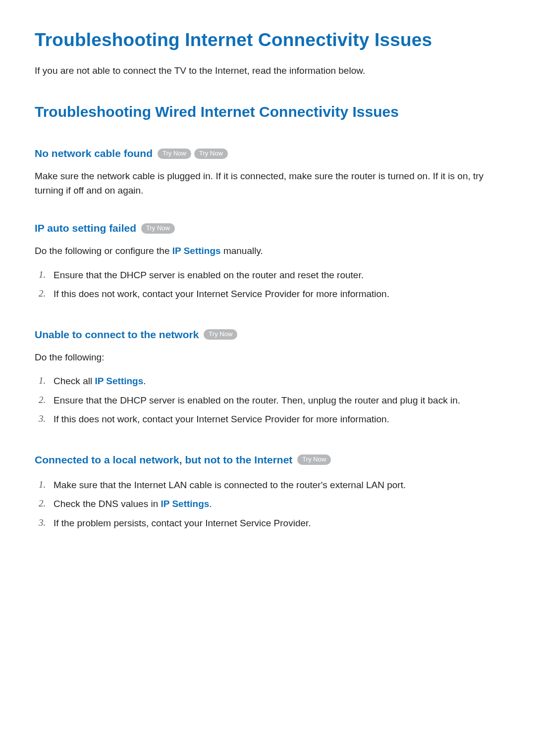 The image size is (535, 756). What do you see at coordinates (268, 504) in the screenshot?
I see `list-item: 2. Check the DNS values in IP Settings.` at bounding box center [268, 504].